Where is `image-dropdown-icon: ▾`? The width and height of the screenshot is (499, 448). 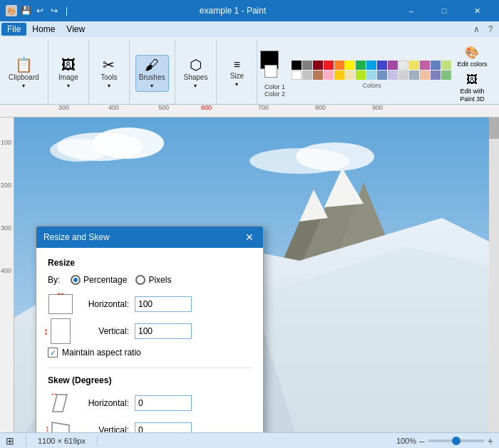
image-dropdown-icon: ▾ is located at coordinates (68, 85).